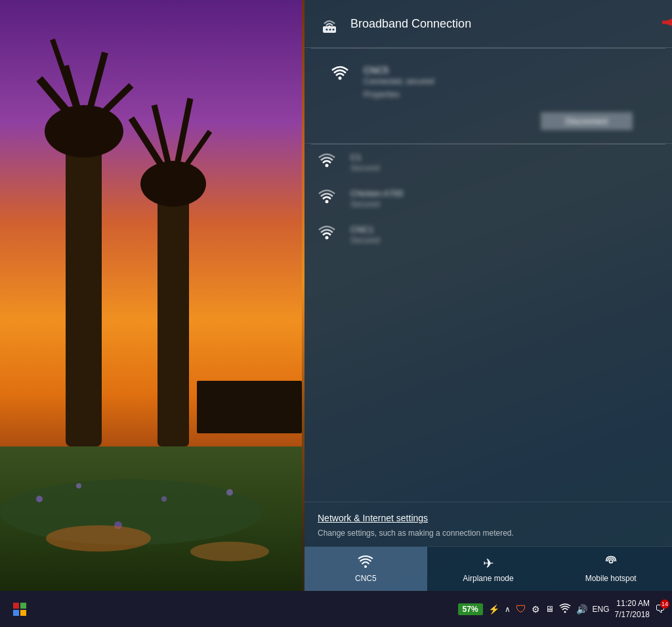 Image resolution: width=672 pixels, height=627 pixels. I want to click on current-time: 11:20 AM, so click(633, 604).